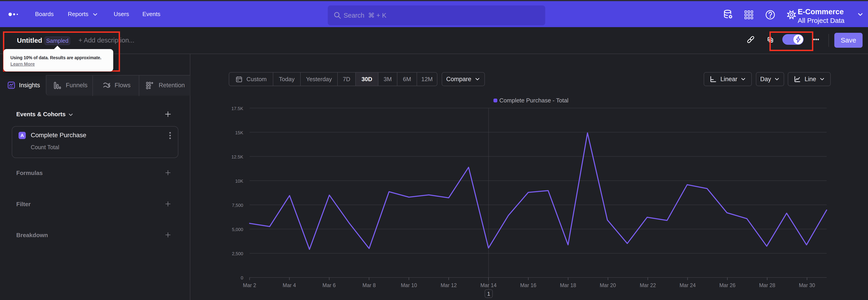  What do you see at coordinates (534, 100) in the screenshot?
I see `svg-text: Complete Purchase - Total` at bounding box center [534, 100].